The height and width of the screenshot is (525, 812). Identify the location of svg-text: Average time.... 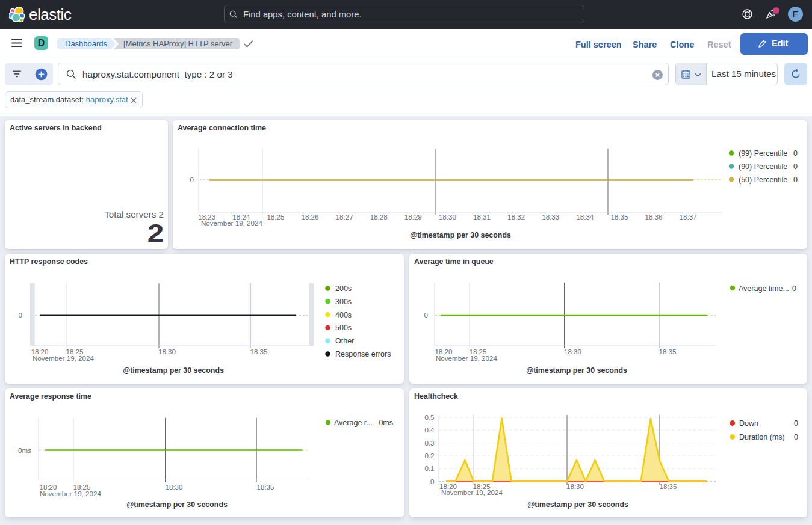
(764, 289).